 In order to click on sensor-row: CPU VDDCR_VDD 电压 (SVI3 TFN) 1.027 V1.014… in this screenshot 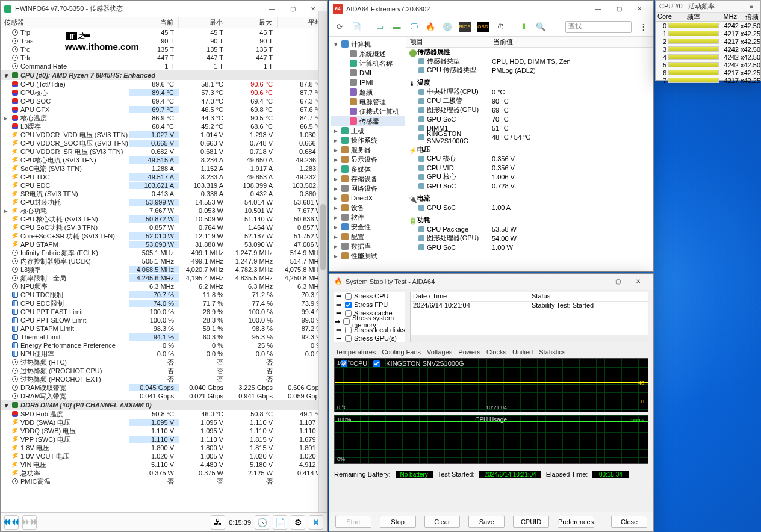, I will do `click(164, 135)`.